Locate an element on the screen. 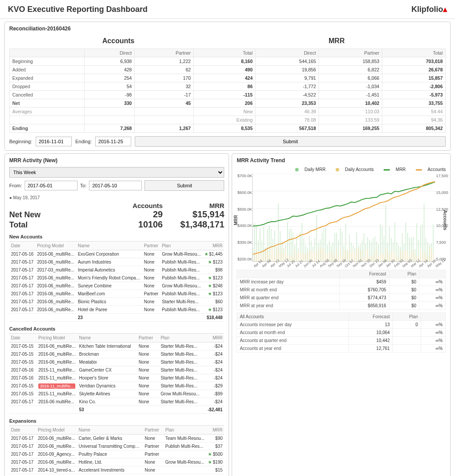 The width and height of the screenshot is (455, 476). table-row: 2017-05-172016-06_multiRe...Hotel de Par… is located at coordinates (117, 310).